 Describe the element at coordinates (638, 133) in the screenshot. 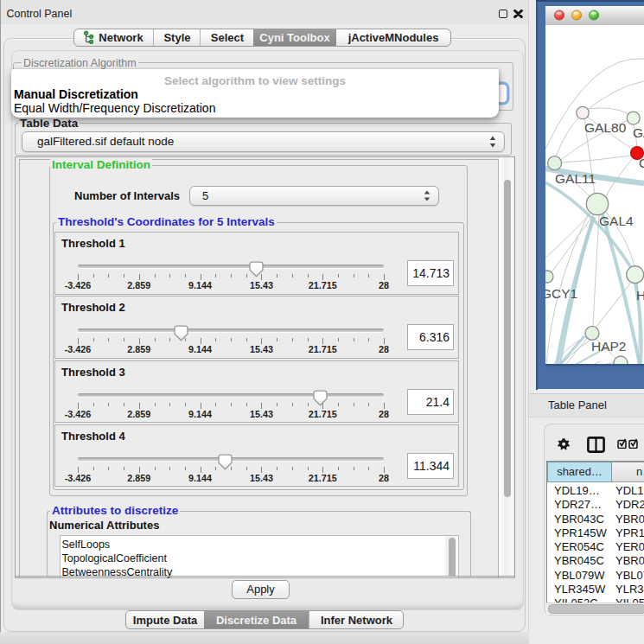

I see `svg-text: GAL3` at that location.